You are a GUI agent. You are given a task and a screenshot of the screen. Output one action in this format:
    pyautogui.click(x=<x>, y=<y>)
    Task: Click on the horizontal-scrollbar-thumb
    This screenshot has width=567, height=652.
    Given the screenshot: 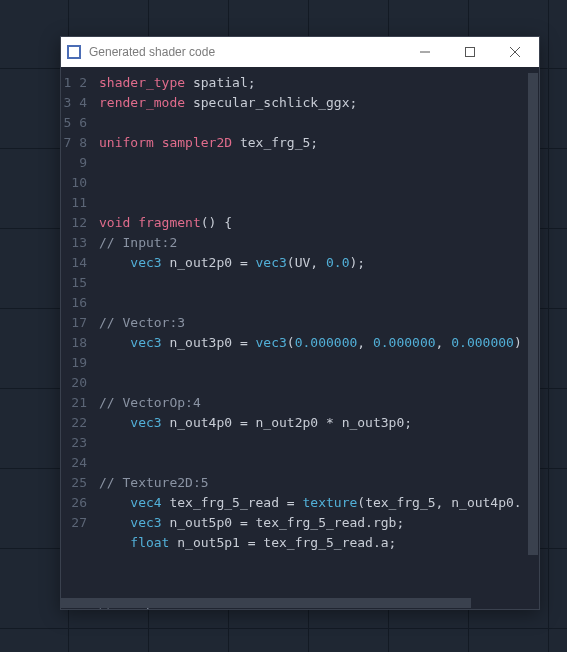 What is the action you would take?
    pyautogui.click(x=266, y=603)
    